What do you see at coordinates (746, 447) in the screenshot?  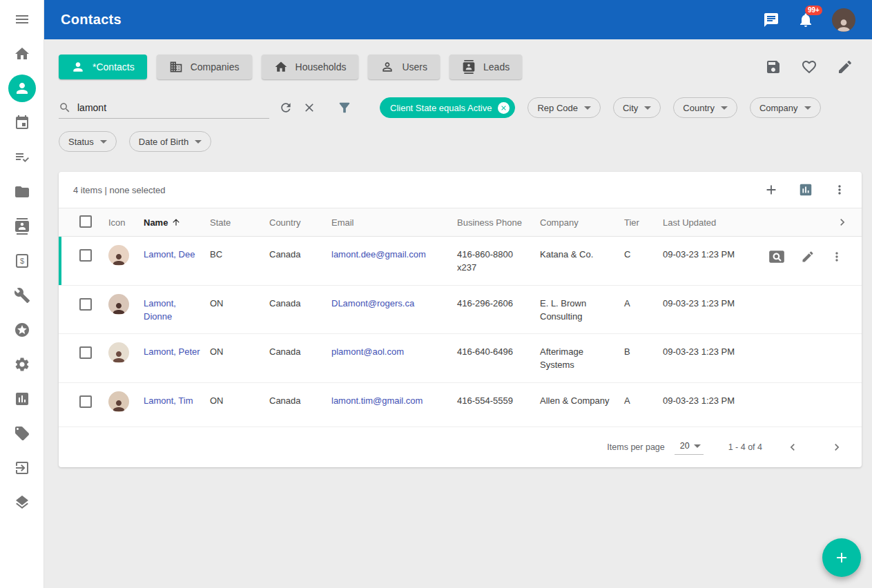 I see `page-range-label: 1 - 4 of 4` at bounding box center [746, 447].